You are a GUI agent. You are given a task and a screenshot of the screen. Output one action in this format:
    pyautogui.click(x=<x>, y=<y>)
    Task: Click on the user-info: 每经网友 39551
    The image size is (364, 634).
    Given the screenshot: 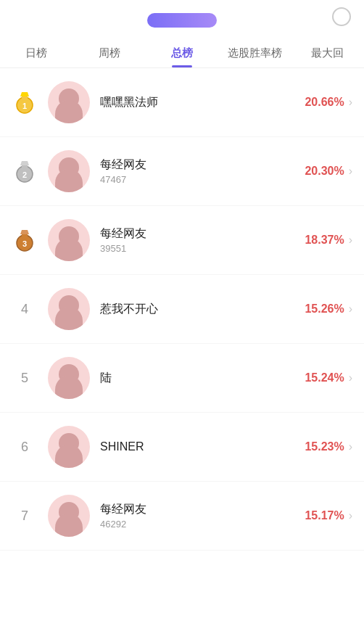 What is the action you would take?
    pyautogui.click(x=202, y=240)
    